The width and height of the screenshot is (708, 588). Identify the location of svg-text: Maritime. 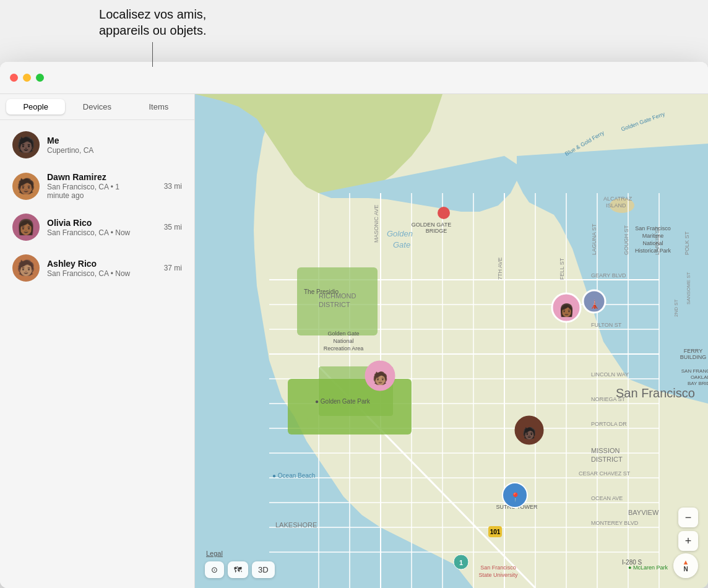
(654, 236).